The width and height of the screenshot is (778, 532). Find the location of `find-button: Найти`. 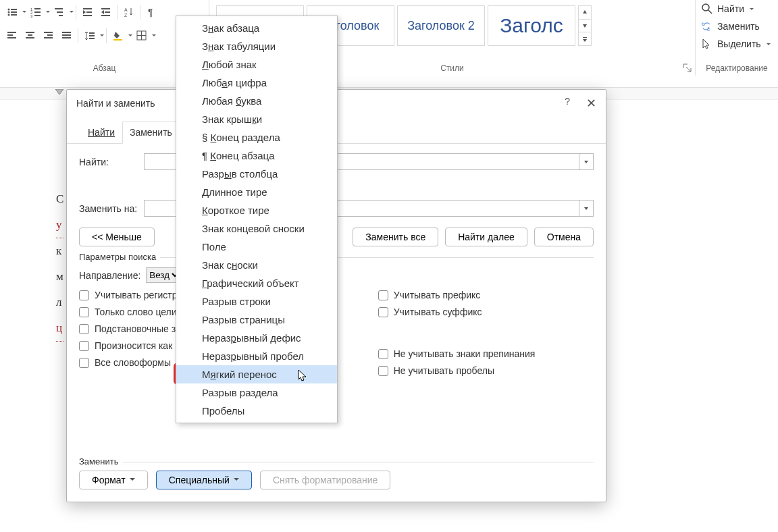

find-button: Найти is located at coordinates (737, 9).